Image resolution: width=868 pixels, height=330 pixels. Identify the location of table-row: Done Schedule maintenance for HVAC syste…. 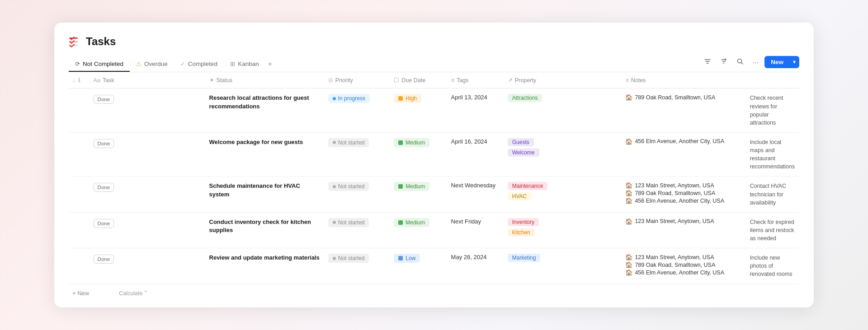
(434, 194).